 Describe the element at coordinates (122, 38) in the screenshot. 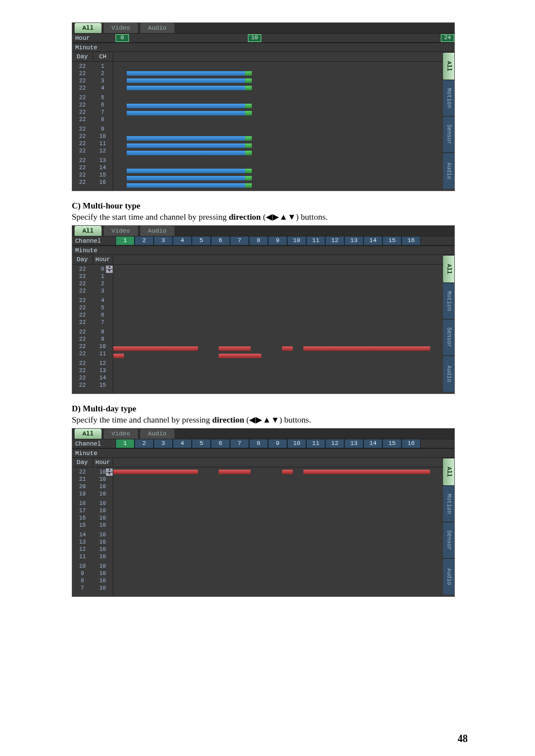

I see `hour-marker-0: 0` at that location.